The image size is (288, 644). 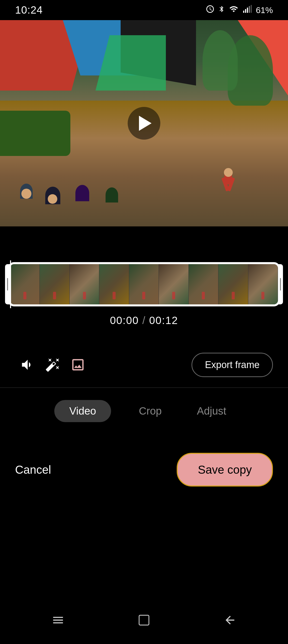 What do you see at coordinates (53, 365) in the screenshot?
I see `effects-button` at bounding box center [53, 365].